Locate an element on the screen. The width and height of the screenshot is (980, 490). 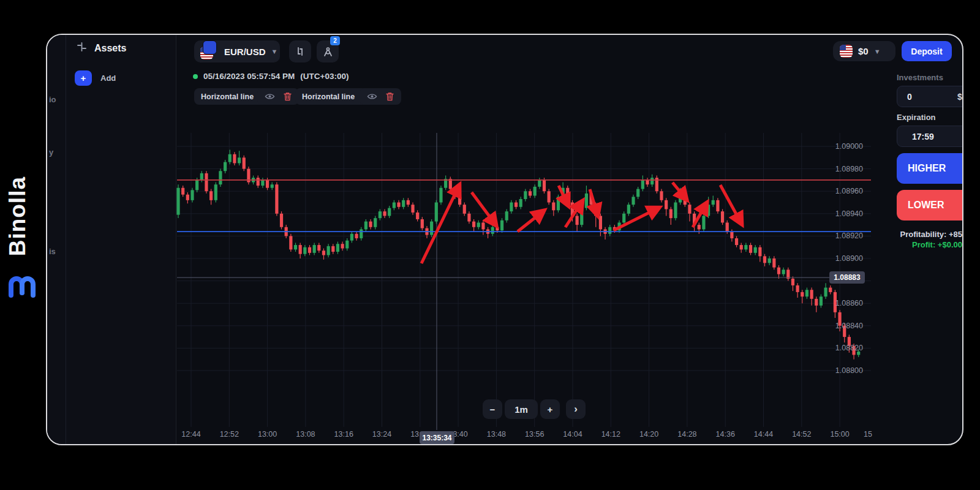
expiration-input: 17:59 is located at coordinates (930, 136).